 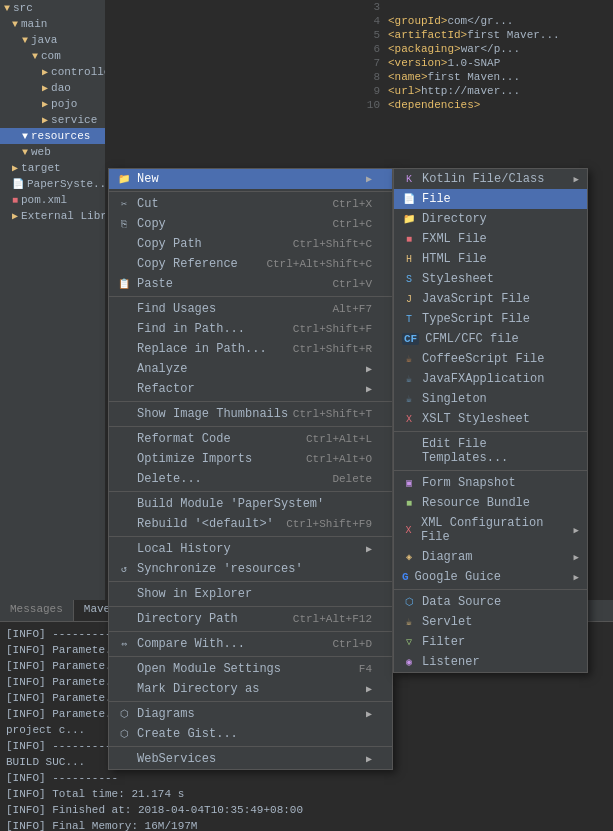 I want to click on resource-icon: ■, so click(x=409, y=503).